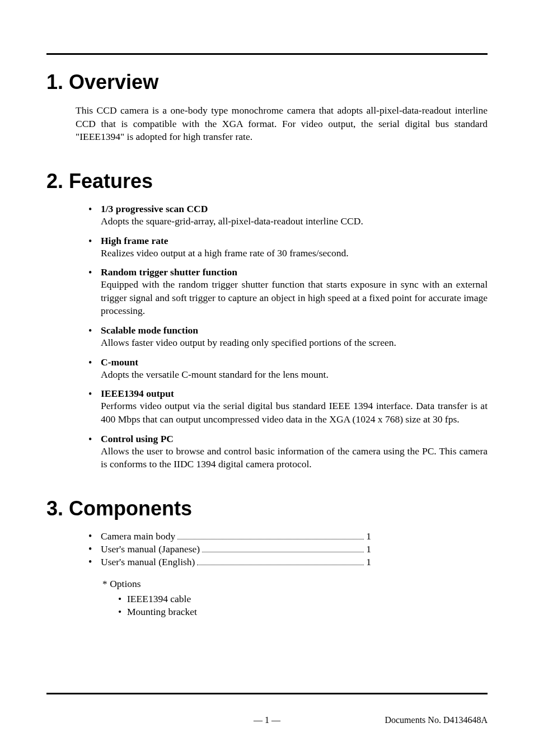 The width and height of the screenshot is (534, 756). What do you see at coordinates (303, 612) in the screenshot?
I see `option-item: Mounting bracket` at bounding box center [303, 612].